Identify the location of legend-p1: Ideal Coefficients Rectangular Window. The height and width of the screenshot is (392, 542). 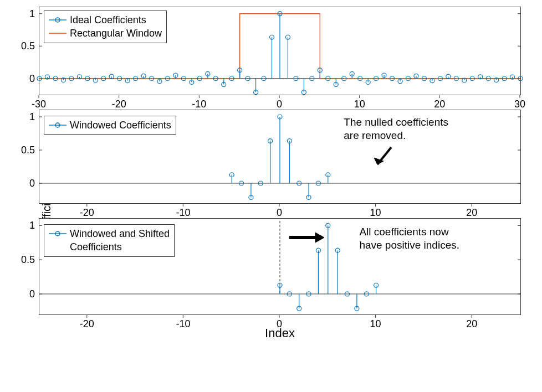
(105, 27).